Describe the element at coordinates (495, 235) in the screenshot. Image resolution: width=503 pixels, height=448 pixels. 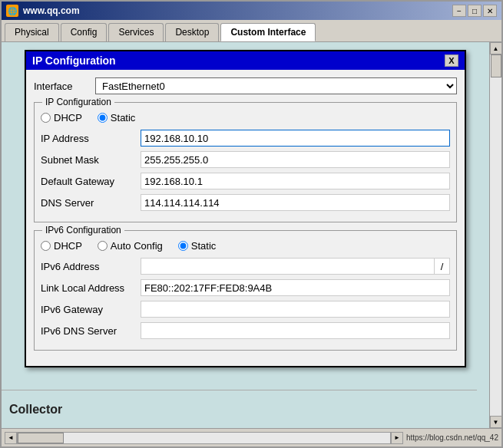
I see `vertical-scrollbar: ▲ ▼` at that location.